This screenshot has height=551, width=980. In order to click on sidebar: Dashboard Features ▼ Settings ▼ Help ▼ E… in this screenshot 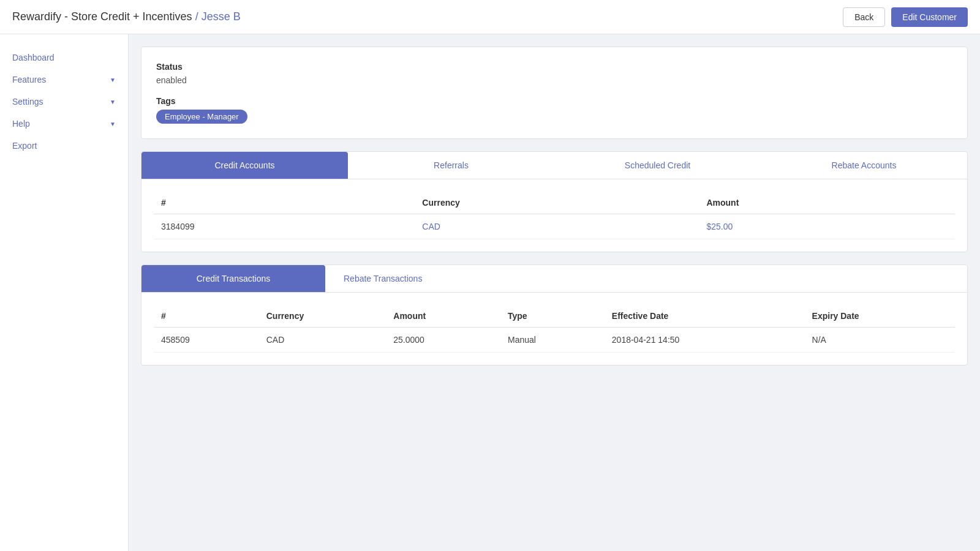, I will do `click(64, 293)`.